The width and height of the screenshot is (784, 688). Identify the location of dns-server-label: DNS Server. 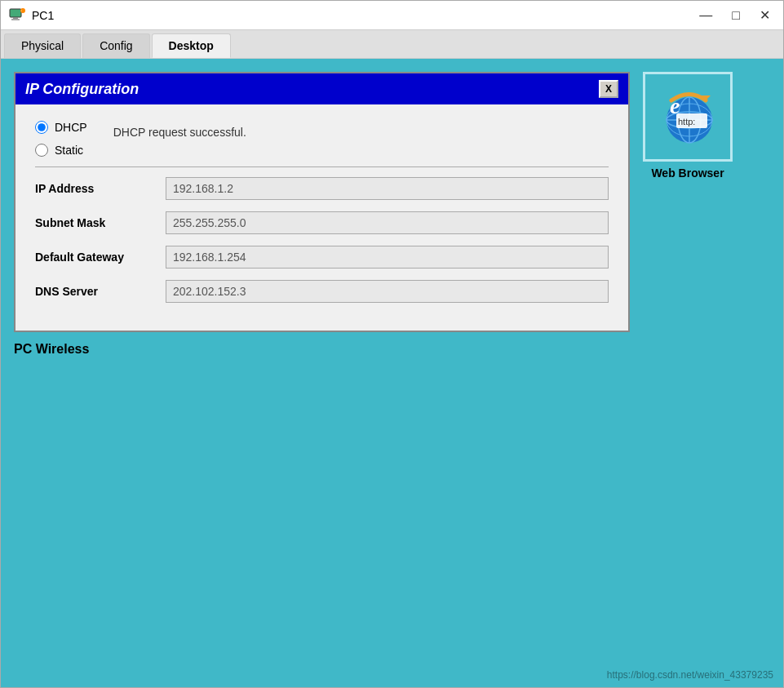
(100, 291).